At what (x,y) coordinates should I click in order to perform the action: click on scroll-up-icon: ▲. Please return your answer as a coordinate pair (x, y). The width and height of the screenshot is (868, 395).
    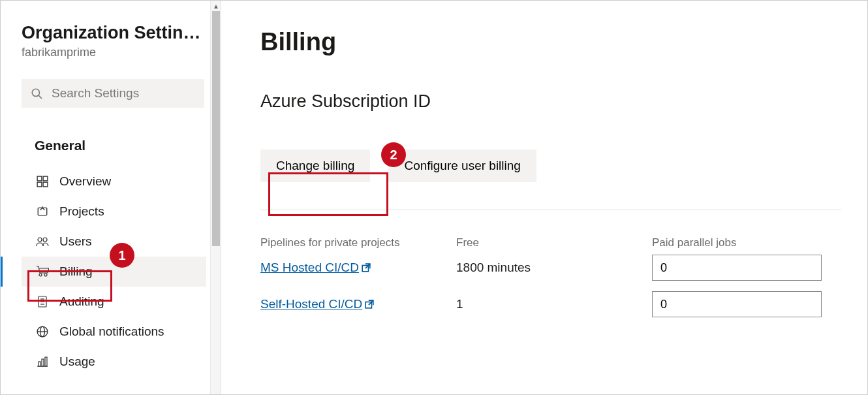
    Looking at the image, I should click on (216, 6).